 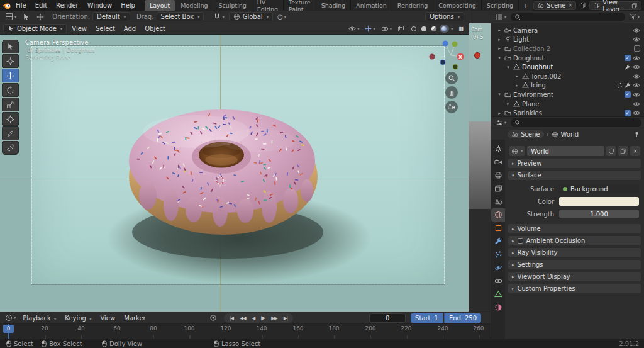 What do you see at coordinates (160, 5) in the screenshot?
I see `workspace-tab-layout: Layout` at bounding box center [160, 5].